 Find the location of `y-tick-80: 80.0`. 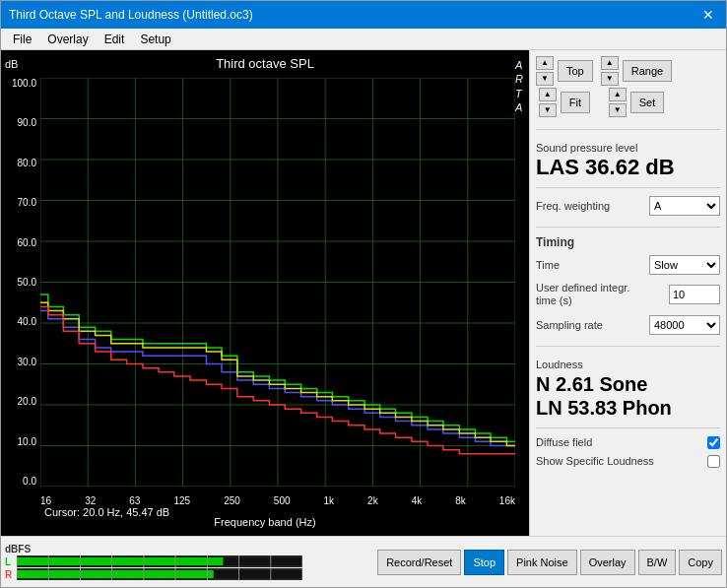

y-tick-80: 80.0 is located at coordinates (22, 163).